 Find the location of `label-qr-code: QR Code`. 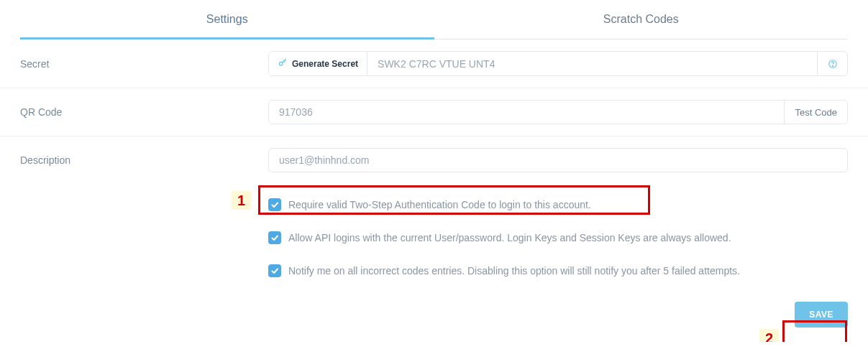

label-qr-code: QR Code is located at coordinates (144, 112).